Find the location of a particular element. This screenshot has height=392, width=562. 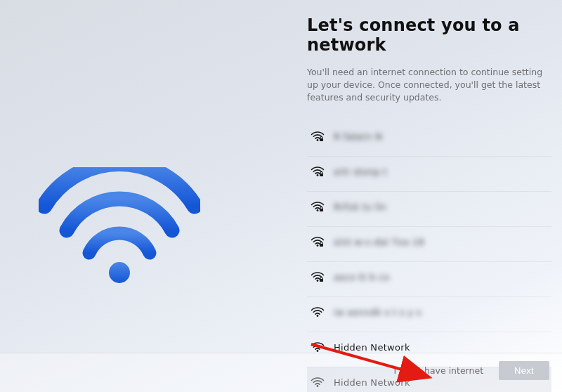

network-item: iw asnndk s t s y s is located at coordinates (429, 312).